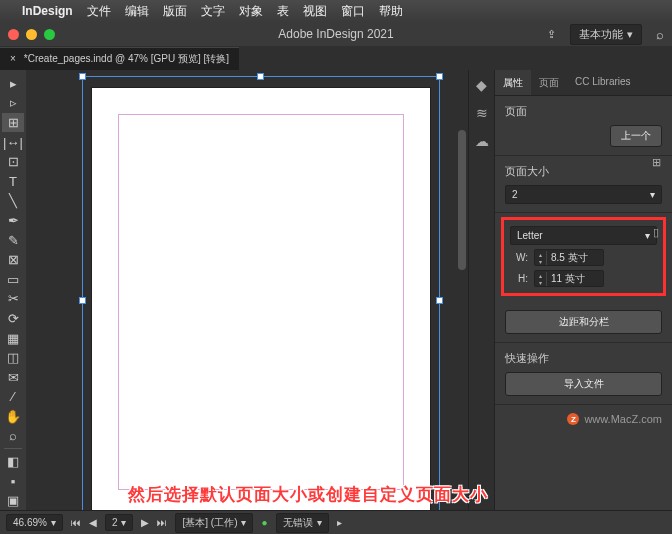  What do you see at coordinates (462, 200) in the screenshot?
I see `vertical-scrollbar` at bounding box center [462, 200].